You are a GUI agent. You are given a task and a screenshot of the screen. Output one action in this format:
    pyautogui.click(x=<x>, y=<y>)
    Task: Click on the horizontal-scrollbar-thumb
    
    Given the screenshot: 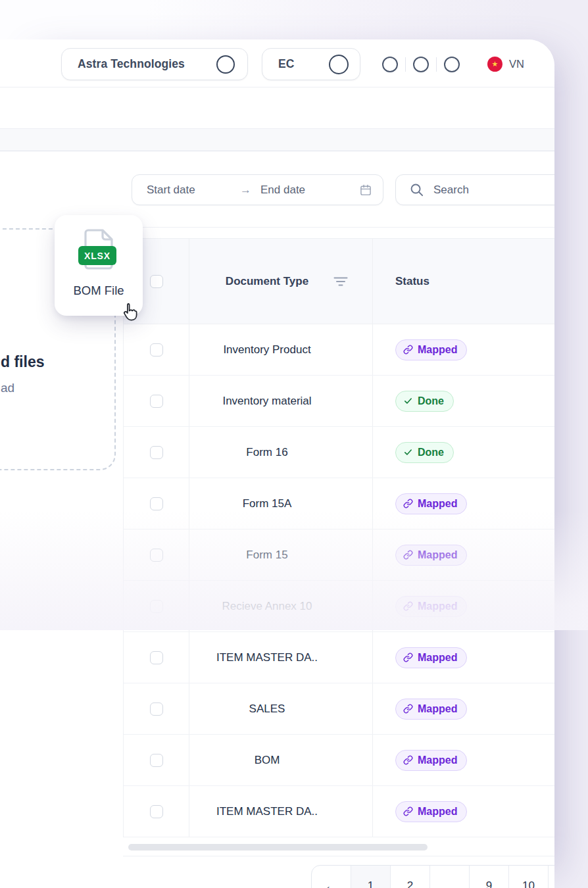 What is the action you would take?
    pyautogui.click(x=278, y=847)
    